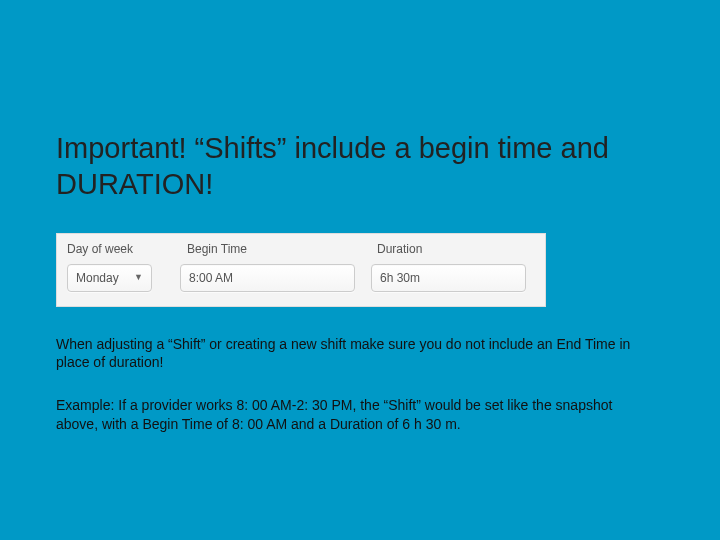 The height and width of the screenshot is (540, 720). I want to click on form-input-row: Monday ▼ 8:00 AM 6h 30m, so click(301, 278).